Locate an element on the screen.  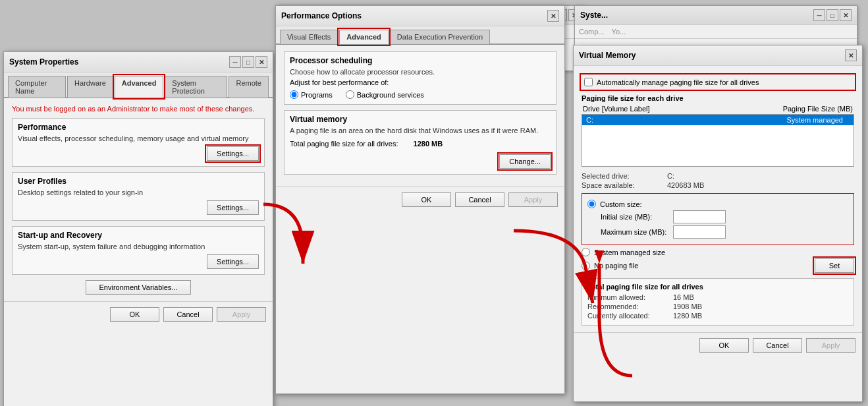
selected-drive-row: Selected drive: C: is located at coordinates (718, 176).